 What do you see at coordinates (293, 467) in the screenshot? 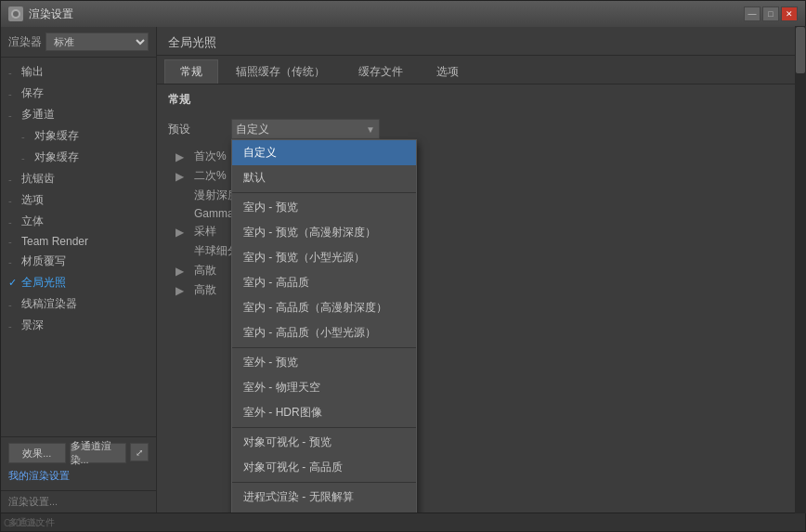
I see `opt12-label: 对象可视化 - 高品质` at bounding box center [293, 467].